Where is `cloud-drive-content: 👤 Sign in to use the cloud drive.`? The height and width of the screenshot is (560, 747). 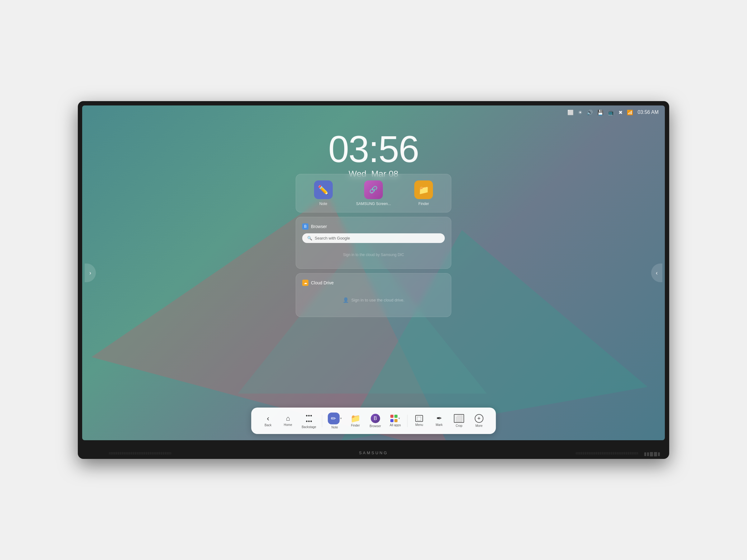
cloud-drive-content: 👤 Sign in to use the cloud drive. is located at coordinates (374, 300).